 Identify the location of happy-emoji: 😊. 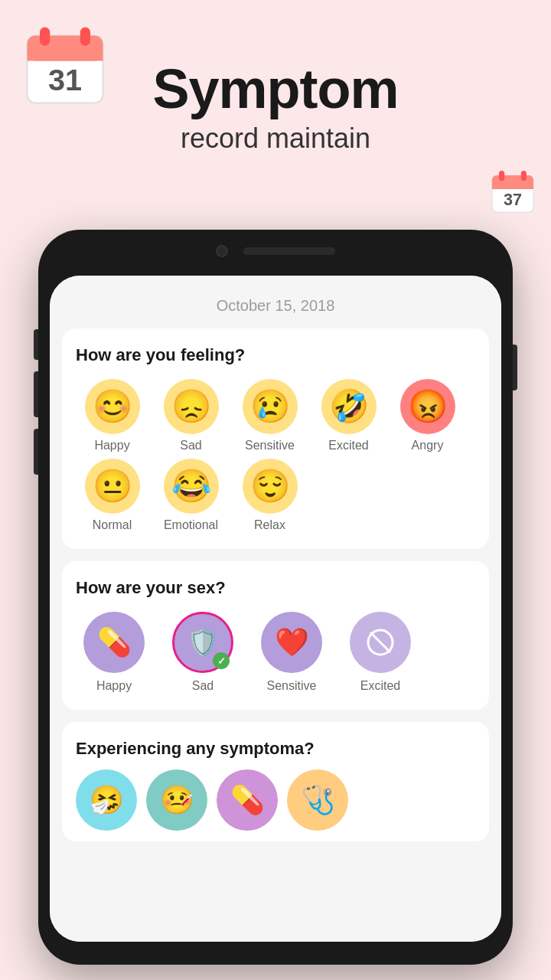
(112, 407).